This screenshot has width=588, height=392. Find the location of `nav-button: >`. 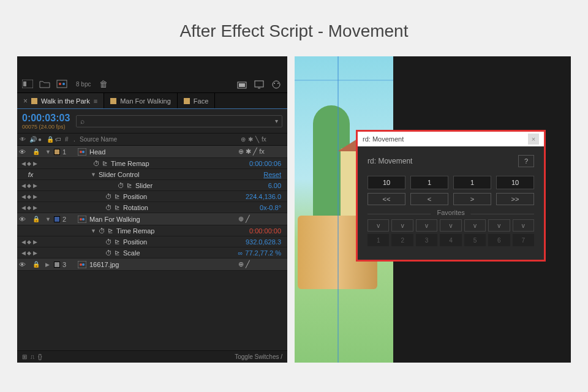

nav-button: > is located at coordinates (472, 199).